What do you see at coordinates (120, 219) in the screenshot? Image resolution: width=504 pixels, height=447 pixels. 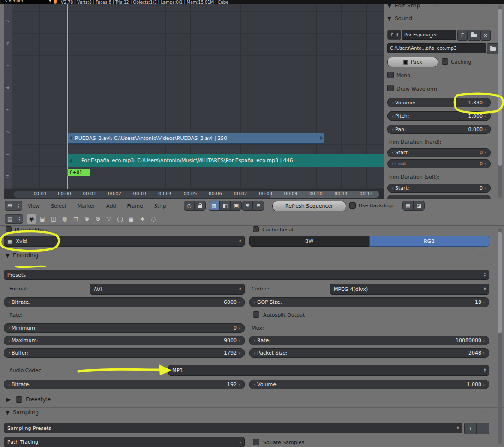 I see `tab-material-icon: ◯` at bounding box center [120, 219].